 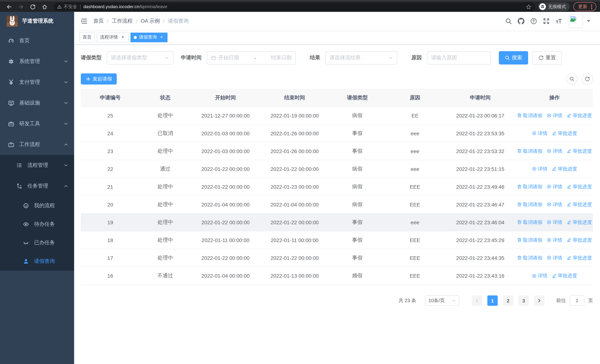 I want to click on sidebar-item-done-tasks: 已办任务, so click(x=37, y=243).